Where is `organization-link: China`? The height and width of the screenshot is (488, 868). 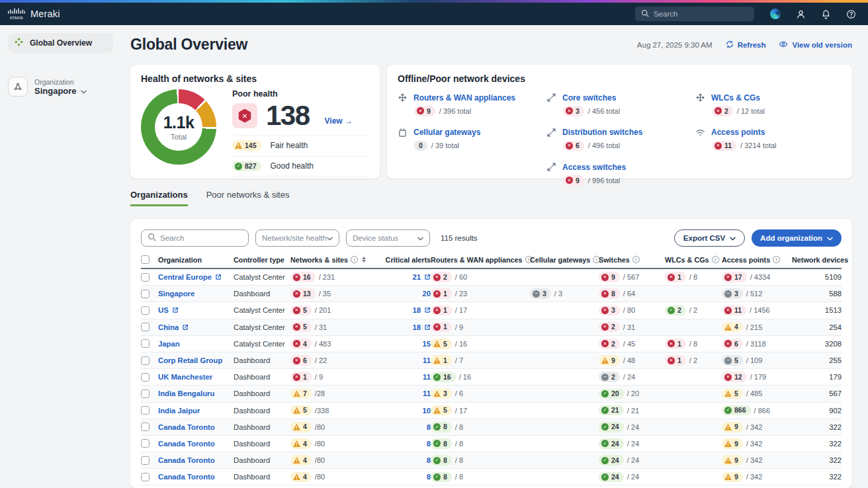 organization-link: China is located at coordinates (168, 327).